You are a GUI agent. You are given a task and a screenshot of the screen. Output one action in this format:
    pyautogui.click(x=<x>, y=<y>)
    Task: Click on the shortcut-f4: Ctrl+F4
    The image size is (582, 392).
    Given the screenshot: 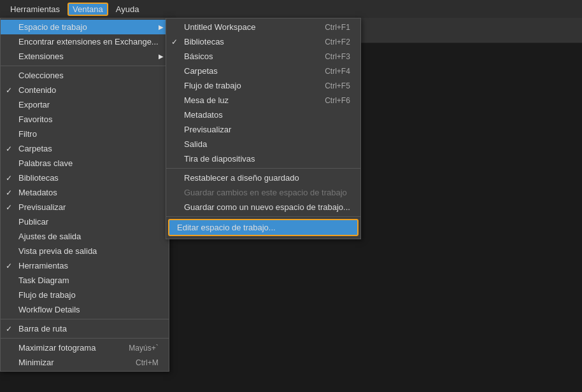 What is the action you would take?
    pyautogui.click(x=331, y=71)
    